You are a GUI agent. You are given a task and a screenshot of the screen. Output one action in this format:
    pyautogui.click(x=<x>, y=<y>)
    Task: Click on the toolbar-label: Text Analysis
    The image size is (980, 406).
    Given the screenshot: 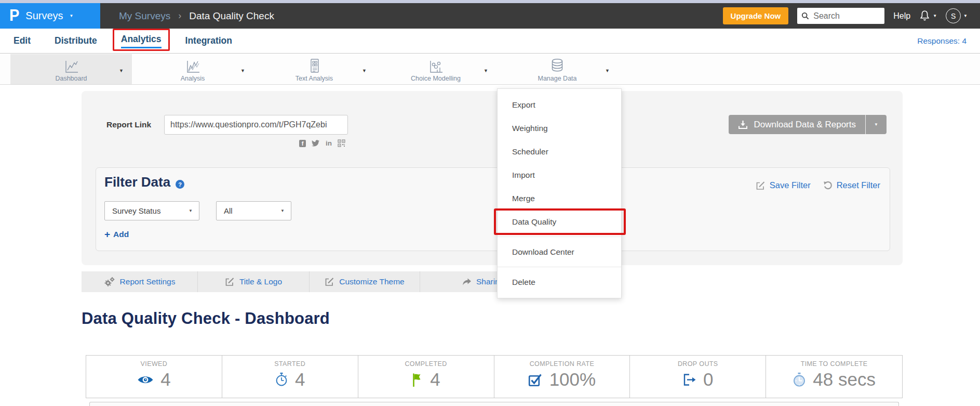 What is the action you would take?
    pyautogui.click(x=314, y=78)
    